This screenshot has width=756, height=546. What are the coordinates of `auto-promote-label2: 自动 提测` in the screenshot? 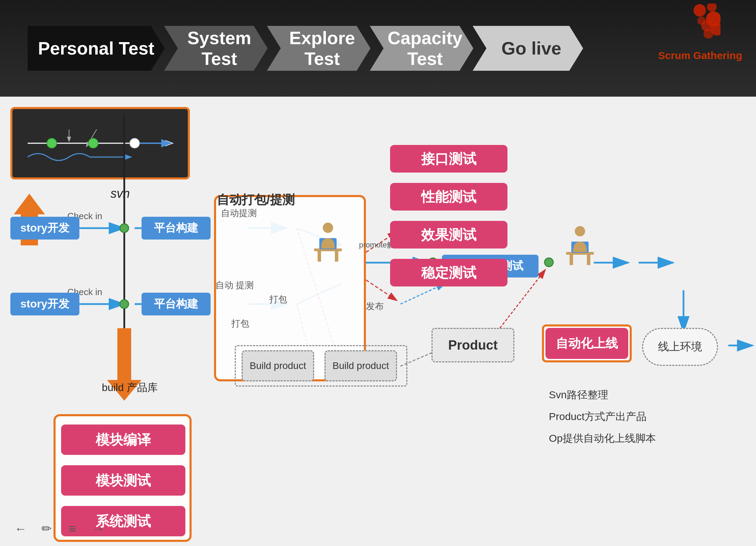 It's located at (235, 285).